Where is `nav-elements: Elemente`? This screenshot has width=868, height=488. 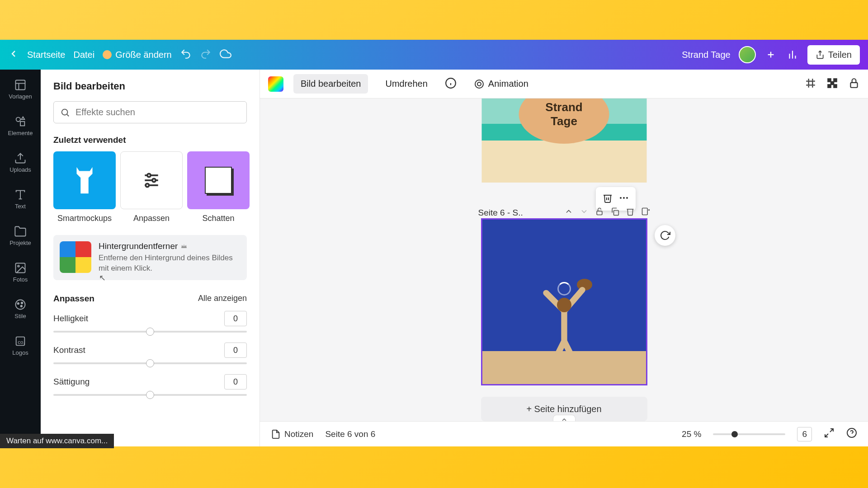
nav-elements: Elemente is located at coordinates (20, 126).